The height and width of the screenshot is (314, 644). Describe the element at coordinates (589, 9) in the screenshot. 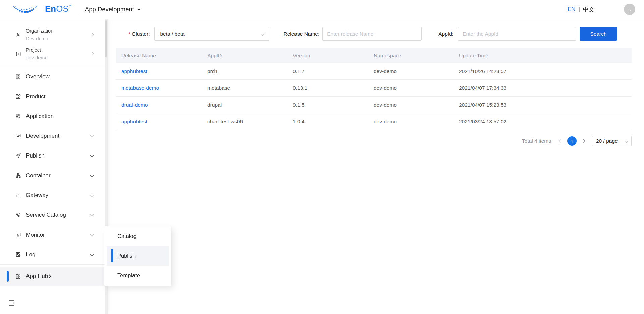

I see `language-zh-button: 中文` at that location.